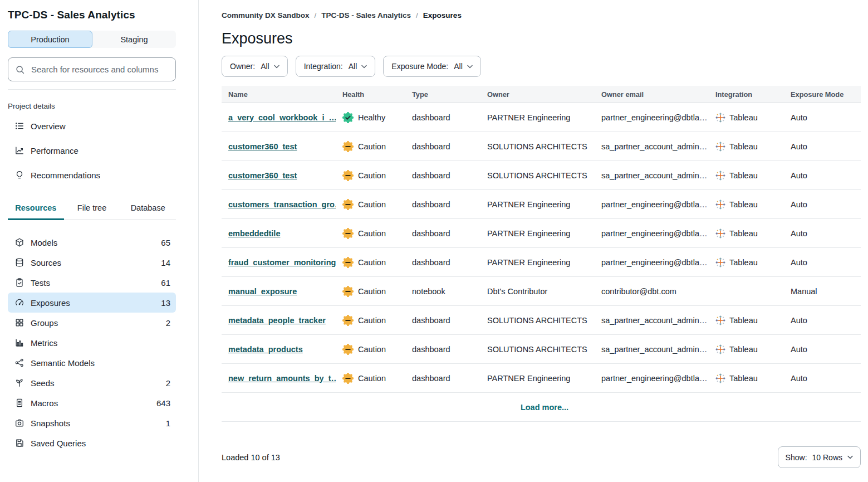 This screenshot has width=868, height=482. What do you see at coordinates (541, 205) in the screenshot?
I see `table-row: customers_transaction_gro…Cautiondashboa…` at bounding box center [541, 205].